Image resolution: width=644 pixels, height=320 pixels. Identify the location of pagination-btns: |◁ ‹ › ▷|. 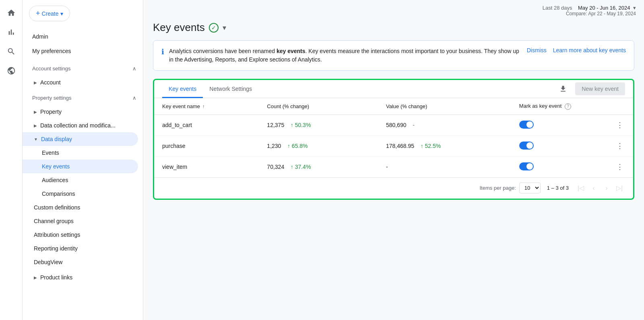
(600, 188).